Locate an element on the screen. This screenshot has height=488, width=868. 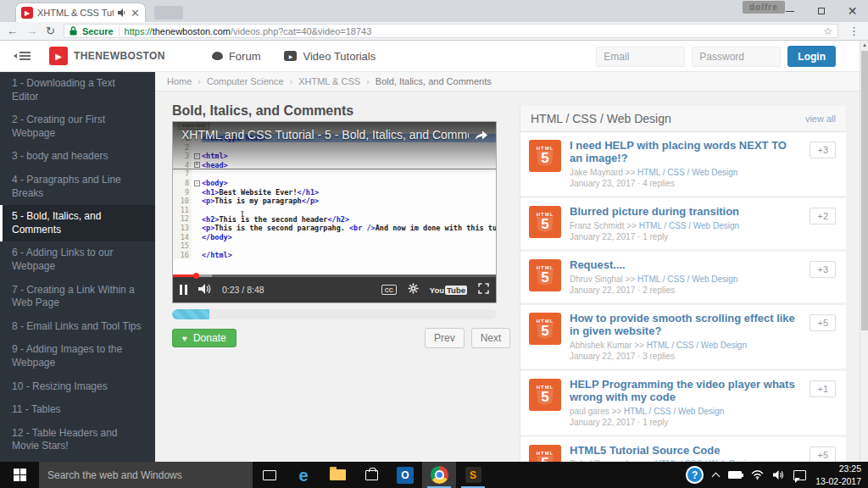
post-author: Jake Maynard is located at coordinates (597, 173).